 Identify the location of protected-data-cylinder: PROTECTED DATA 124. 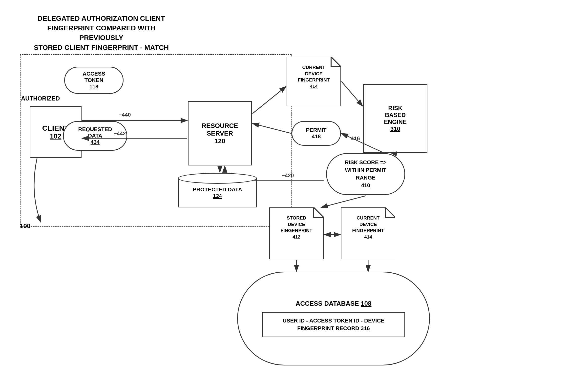
(217, 193).